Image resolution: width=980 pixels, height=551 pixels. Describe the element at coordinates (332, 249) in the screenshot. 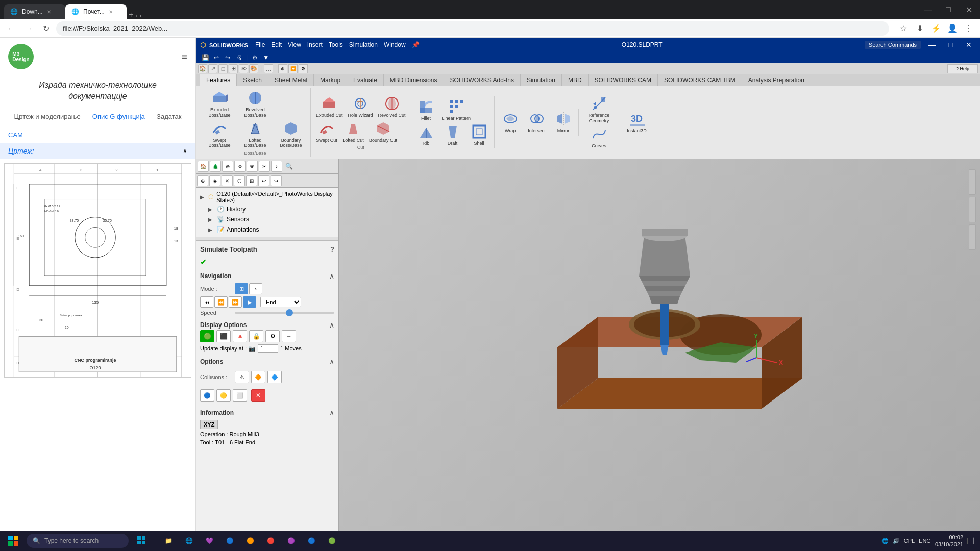

I see `simulate-help-icon: ?` at that location.